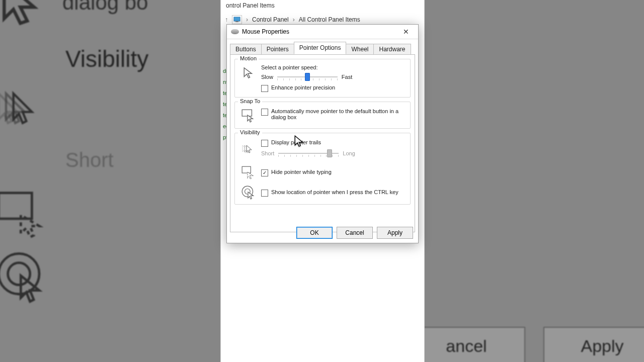  What do you see at coordinates (249, 116) in the screenshot?
I see `snap-to-icon` at bounding box center [249, 116].